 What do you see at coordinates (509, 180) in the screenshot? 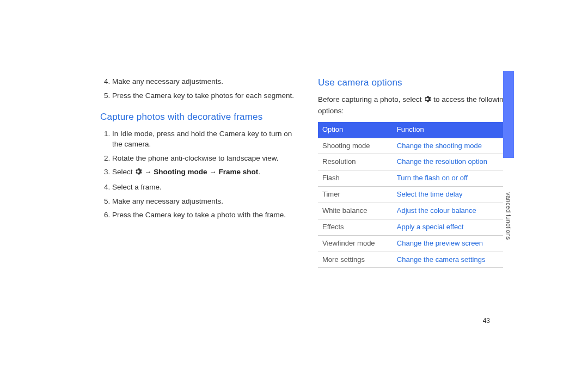
I see `side-tab-label-highlighted: using ad` at bounding box center [509, 180].